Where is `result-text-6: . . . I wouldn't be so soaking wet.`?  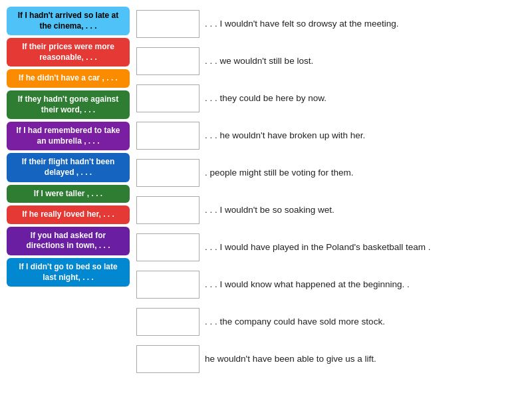
result-text-6: . . . I wouldn't be so soaking wet. is located at coordinates (270, 210).